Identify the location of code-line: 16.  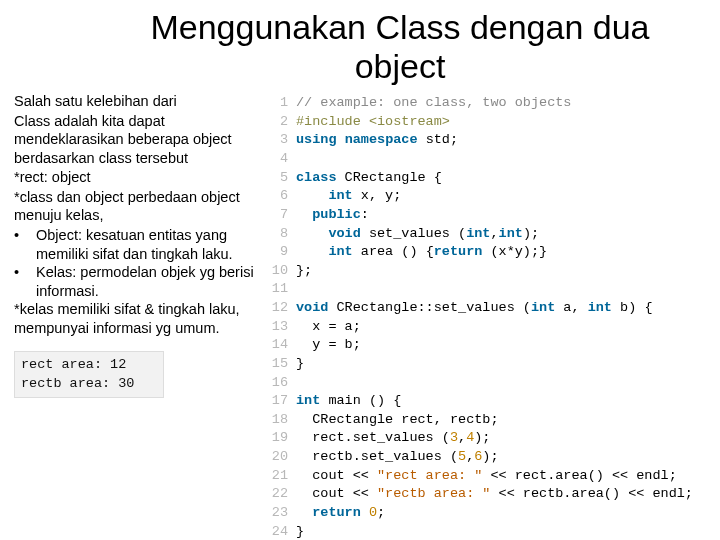
(490, 384).